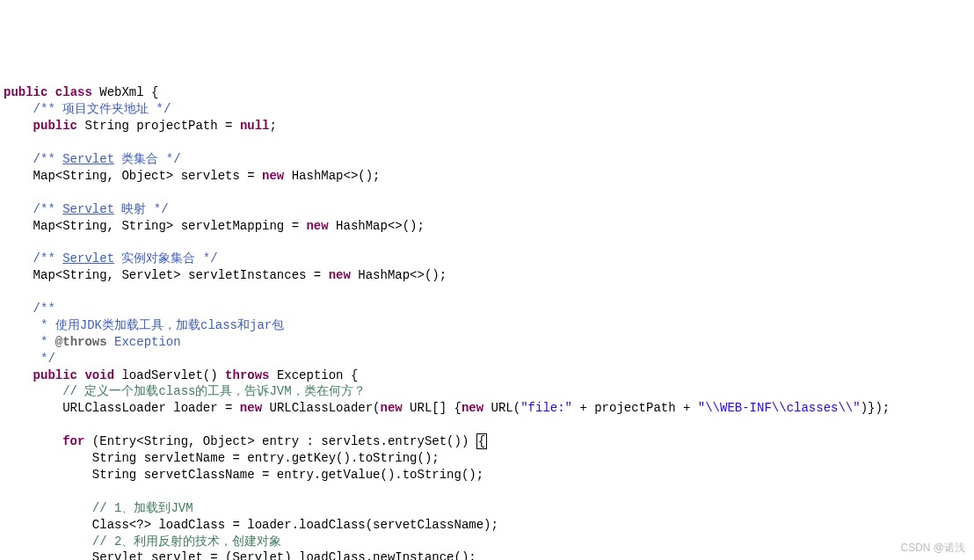  What do you see at coordinates (171, 226) in the screenshot?
I see `code-text: Map<String, String> servletMapping =` at bounding box center [171, 226].